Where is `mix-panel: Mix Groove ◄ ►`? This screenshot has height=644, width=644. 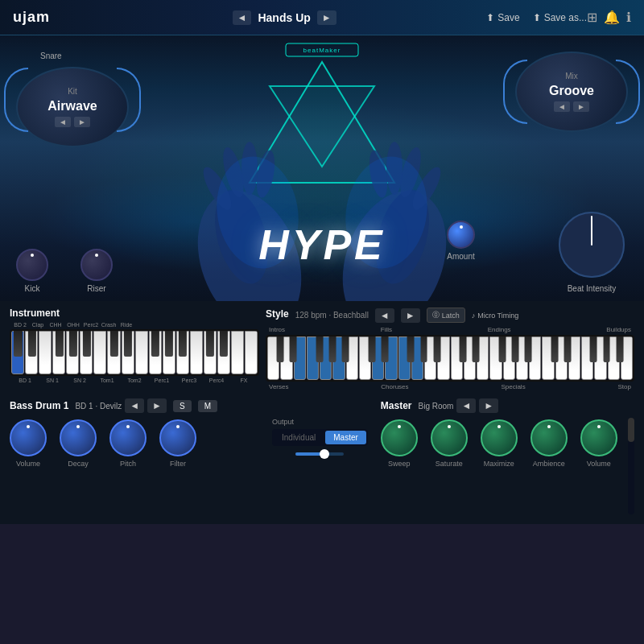 mix-panel: Mix Groove ◄ ► is located at coordinates (572, 92).